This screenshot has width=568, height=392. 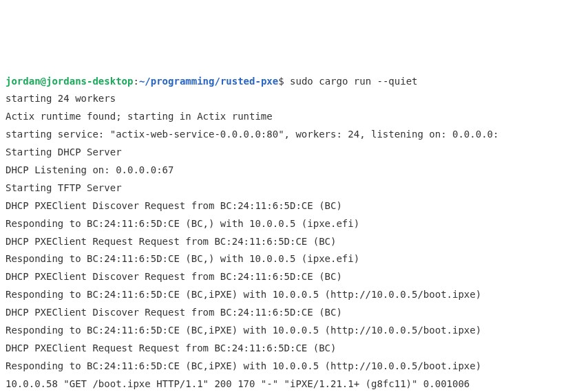 What do you see at coordinates (90, 81) in the screenshot?
I see `prompt-host: jordans-desktop` at bounding box center [90, 81].